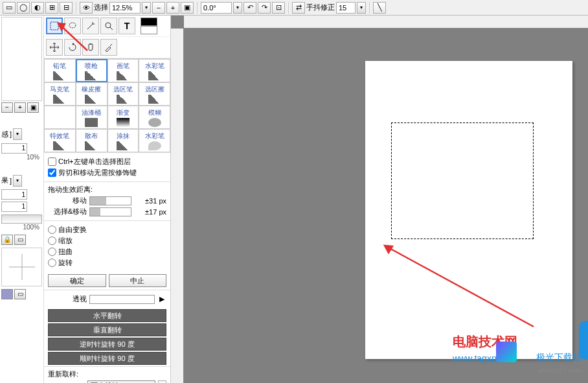 The image size is (588, 383). What do you see at coordinates (294, 8) in the screenshot?
I see `top-toolbar: ▭ ◯ ◐ ⊞ ⊟ 👁 选择 ▾ − + ▣ ▾ ↶ ↷ ⊡ ⇄ 手抖修正 ▾ …` at bounding box center [294, 8].